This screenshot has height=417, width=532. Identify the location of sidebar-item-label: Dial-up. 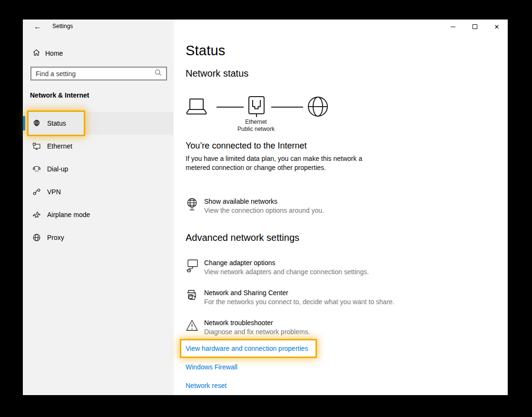
(58, 169).